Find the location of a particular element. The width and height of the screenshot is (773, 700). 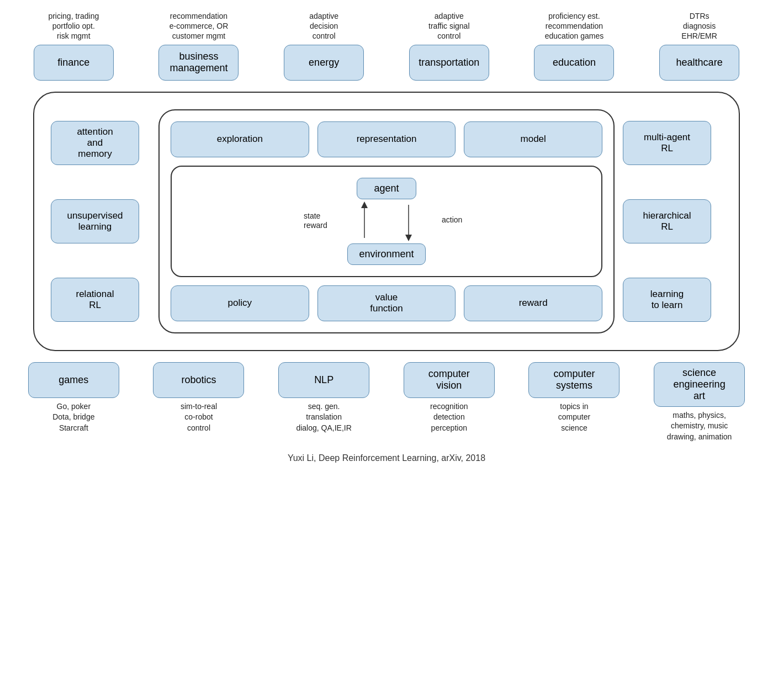

agent-env-diagram: agent state reward action is located at coordinates (386, 221).